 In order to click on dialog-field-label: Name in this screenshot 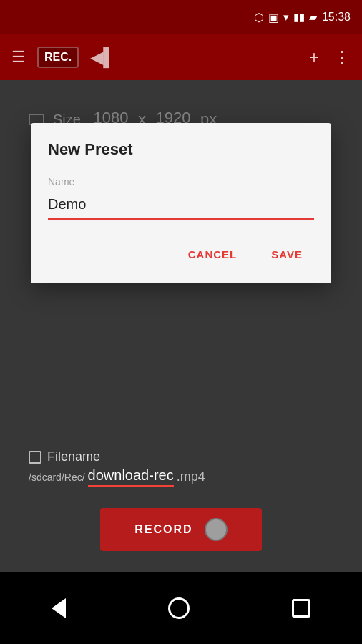, I will do `click(181, 182)`.